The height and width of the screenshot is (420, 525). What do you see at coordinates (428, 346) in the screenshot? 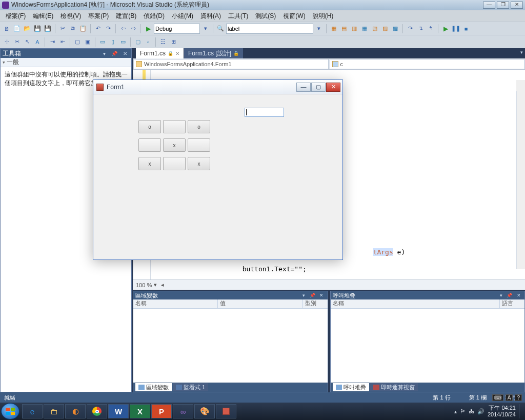
I see `callstack-body` at bounding box center [428, 346].